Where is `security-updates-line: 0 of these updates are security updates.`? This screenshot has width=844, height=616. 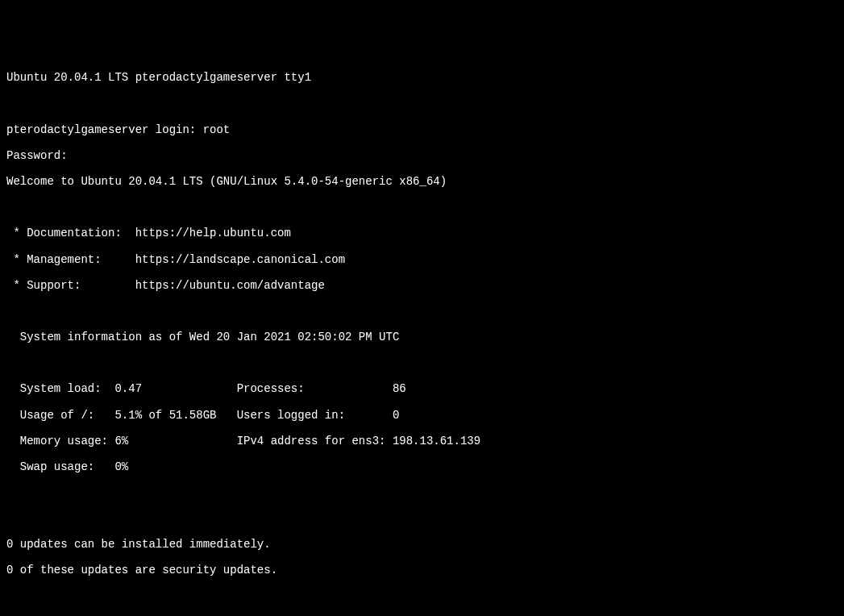
security-updates-line: 0 of these updates are security updates. is located at coordinates (422, 570).